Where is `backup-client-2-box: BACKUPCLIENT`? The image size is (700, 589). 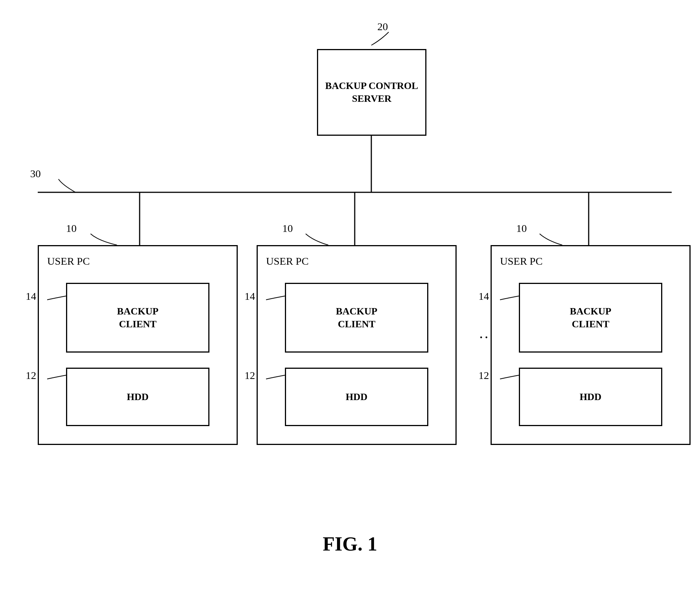
backup-client-2-box: BACKUPCLIENT is located at coordinates (357, 318).